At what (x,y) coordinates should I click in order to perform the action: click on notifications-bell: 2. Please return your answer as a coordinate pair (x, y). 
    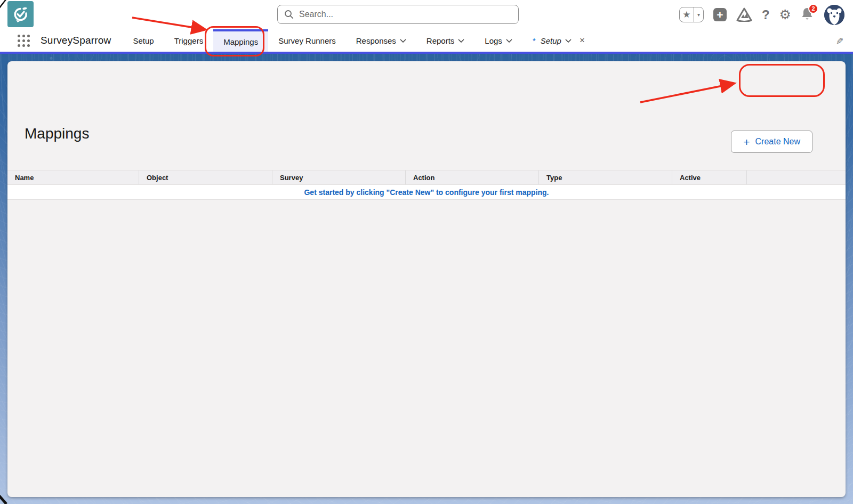
    Looking at the image, I should click on (808, 15).